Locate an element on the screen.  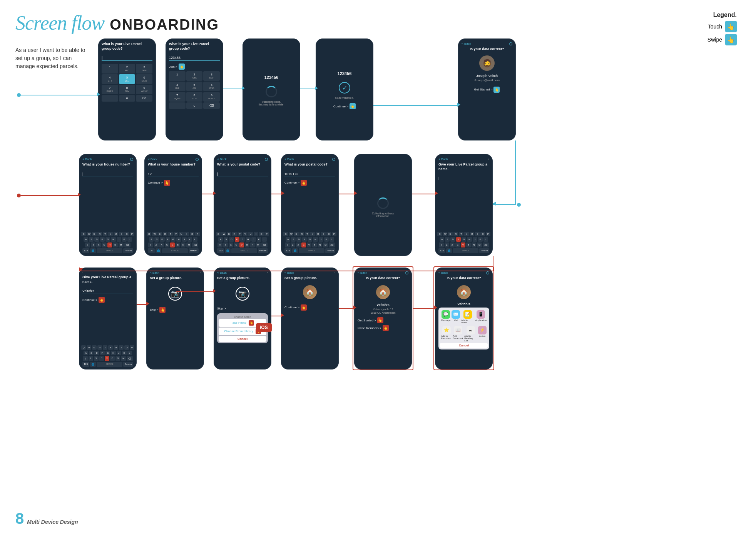
screen-r1s2: What is your Live Parcel group code? 123… is located at coordinates (194, 89).